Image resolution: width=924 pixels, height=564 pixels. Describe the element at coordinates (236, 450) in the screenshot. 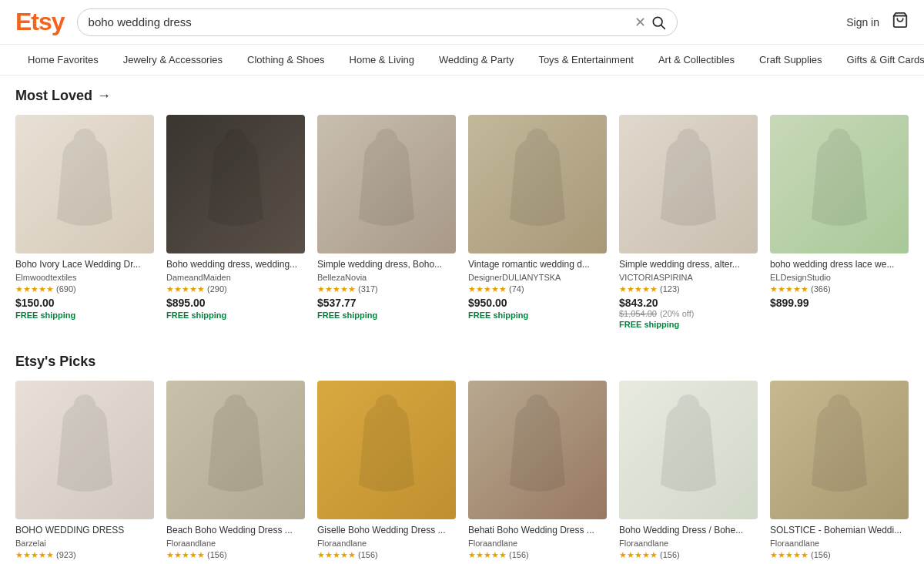

I see `product-image-ep2` at that location.